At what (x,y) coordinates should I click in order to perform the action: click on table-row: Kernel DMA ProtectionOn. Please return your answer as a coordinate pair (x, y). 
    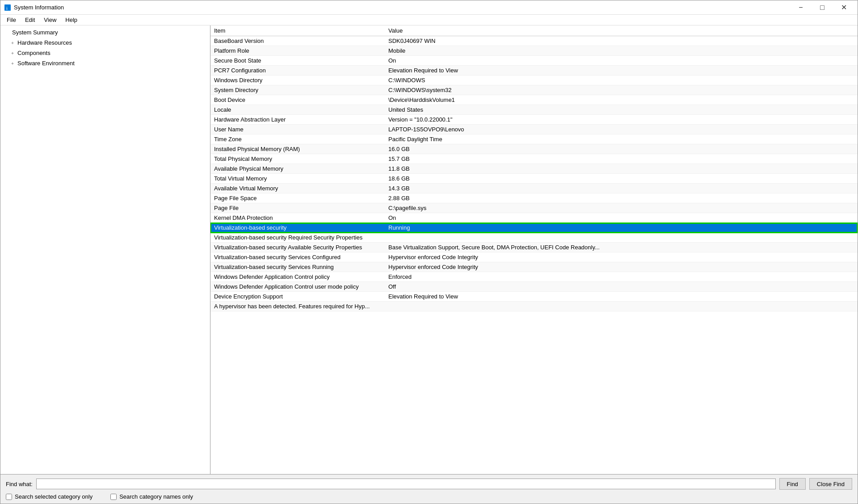
    Looking at the image, I should click on (534, 218).